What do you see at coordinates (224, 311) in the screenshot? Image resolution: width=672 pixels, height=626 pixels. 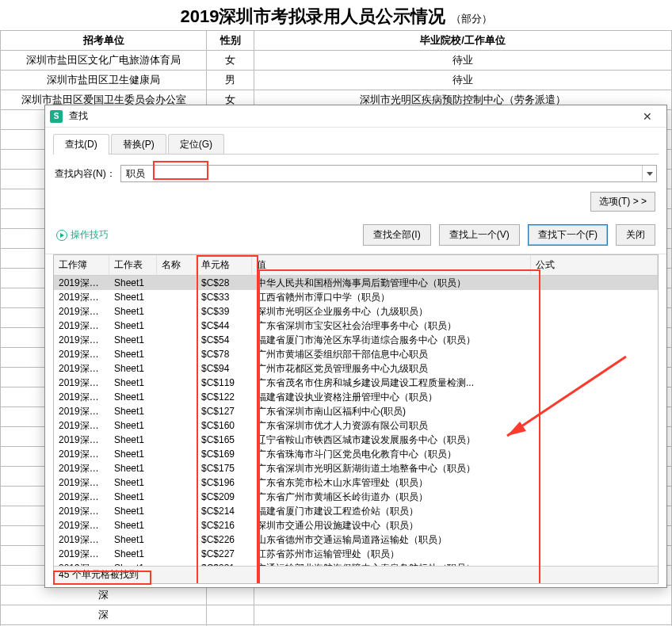 I see `result-cell: $C$39` at bounding box center [224, 311].